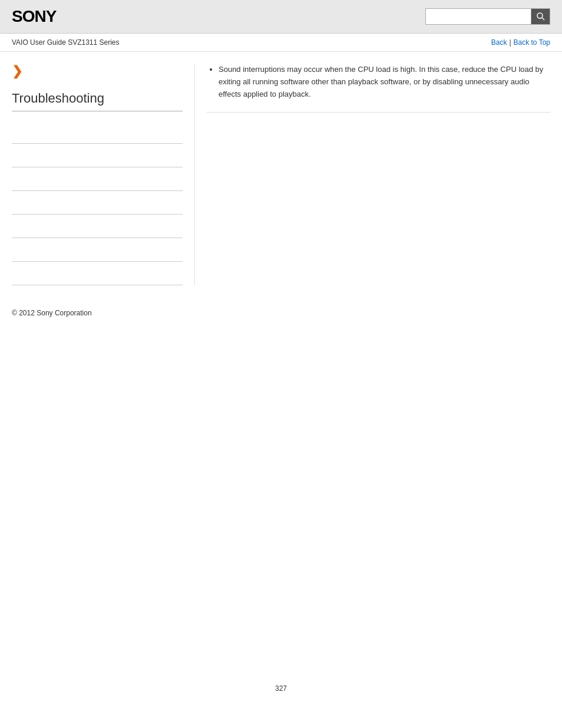 This screenshot has height=728, width=562. I want to click on nav-bar: VAIO User Guide SVZ1311 Series Back | Ba…, so click(281, 42).